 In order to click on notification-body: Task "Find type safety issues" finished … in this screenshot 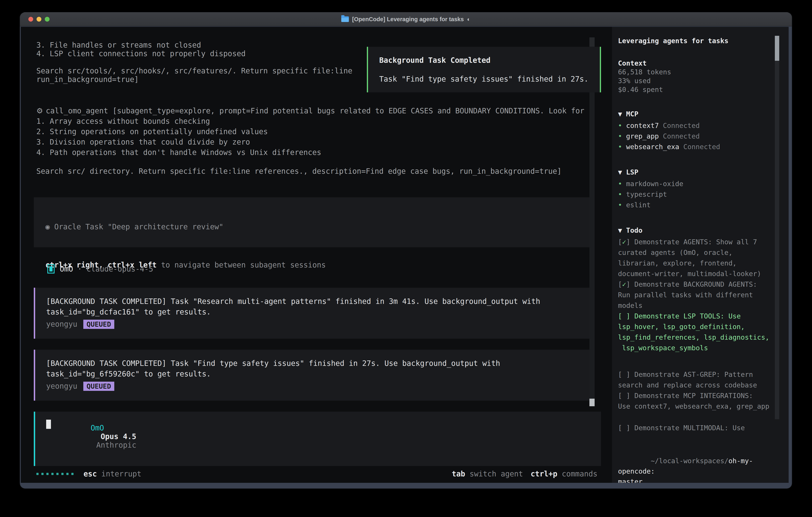, I will do `click(490, 79)`.